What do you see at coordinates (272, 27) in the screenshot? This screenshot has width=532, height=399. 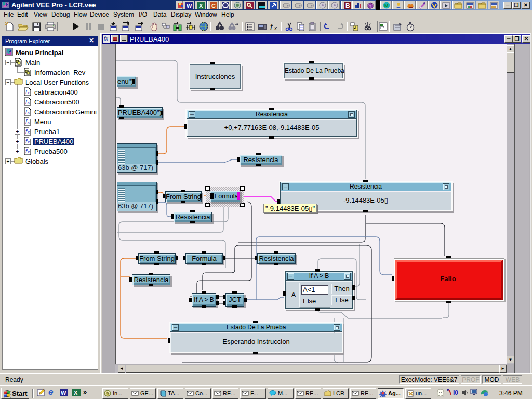 I see `svg-text: f` at bounding box center [272, 27].